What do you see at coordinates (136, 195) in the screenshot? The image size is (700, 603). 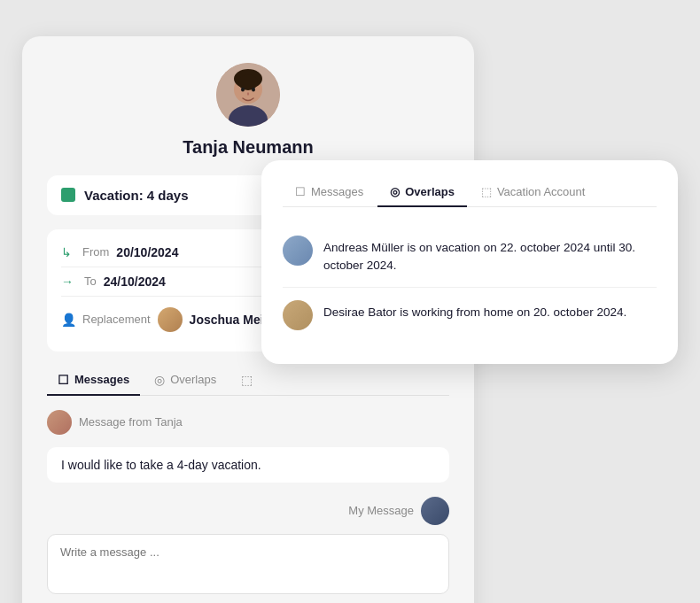 I see `vacation-title: Vacation: 4 days` at bounding box center [136, 195].